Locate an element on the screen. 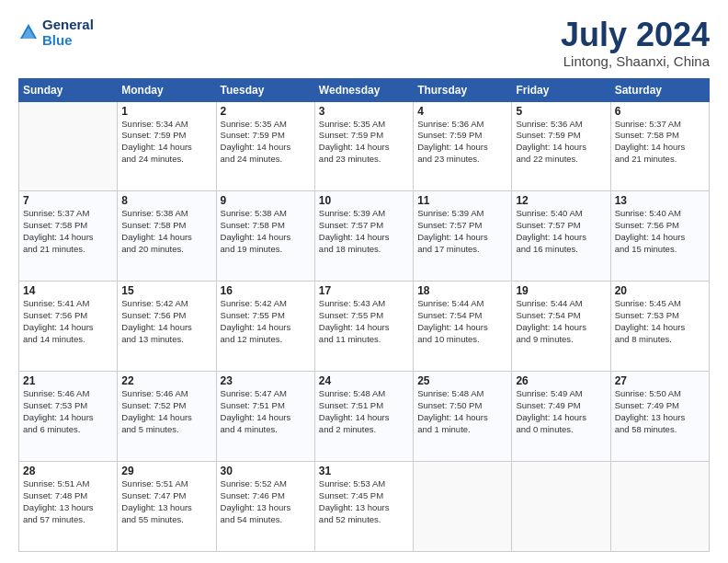 This screenshot has width=728, height=563. day-number: 3 is located at coordinates (364, 111).